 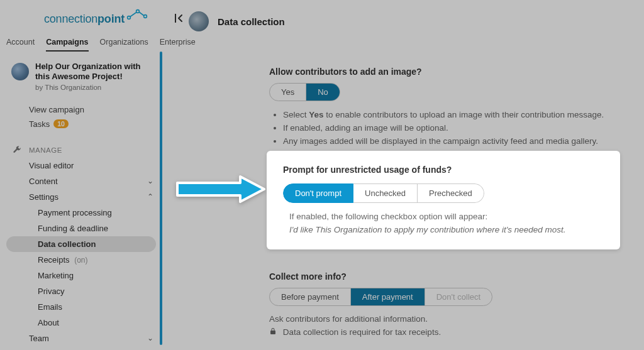 What do you see at coordinates (179, 19) in the screenshot?
I see `collapse-sidebar-icon` at bounding box center [179, 19].